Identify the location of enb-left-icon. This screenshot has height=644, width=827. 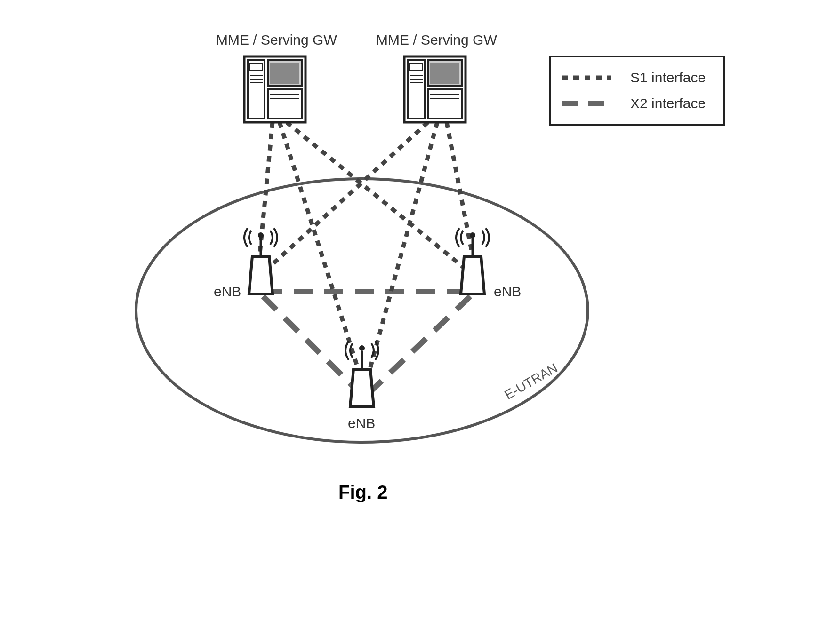
(261, 261).